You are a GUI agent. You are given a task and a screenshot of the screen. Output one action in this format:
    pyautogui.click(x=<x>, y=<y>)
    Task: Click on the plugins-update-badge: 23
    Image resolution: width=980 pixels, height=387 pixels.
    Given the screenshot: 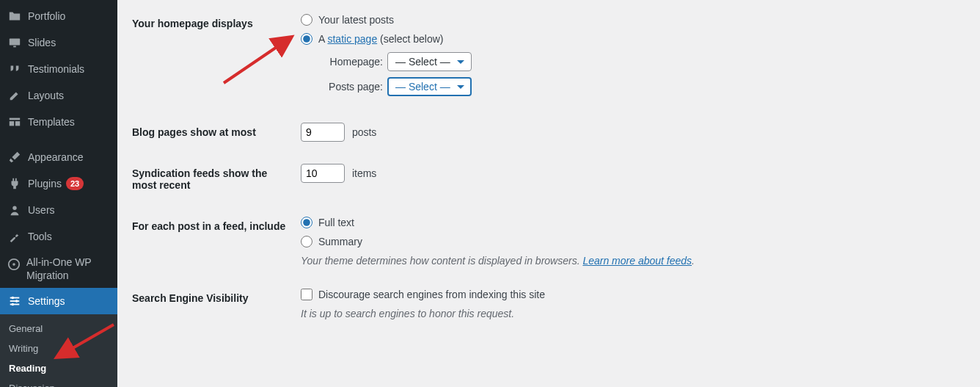 What is the action you would take?
    pyautogui.click(x=75, y=184)
    